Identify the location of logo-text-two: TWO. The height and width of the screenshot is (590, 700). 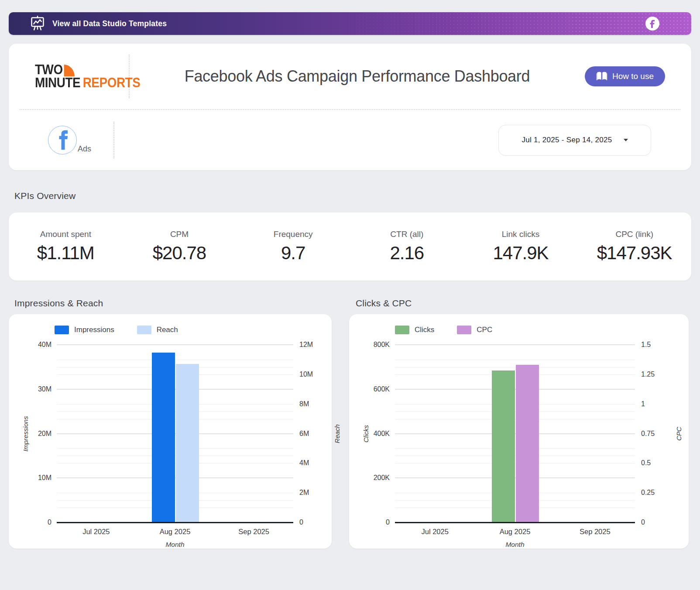
(49, 70).